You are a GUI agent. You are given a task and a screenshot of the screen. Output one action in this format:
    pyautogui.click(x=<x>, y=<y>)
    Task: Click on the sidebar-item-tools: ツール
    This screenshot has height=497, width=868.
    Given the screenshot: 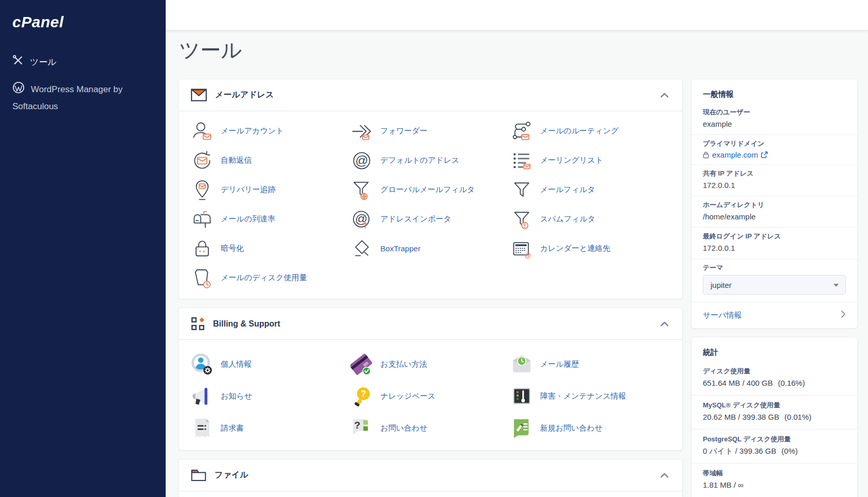 What is the action you would take?
    pyautogui.click(x=83, y=63)
    